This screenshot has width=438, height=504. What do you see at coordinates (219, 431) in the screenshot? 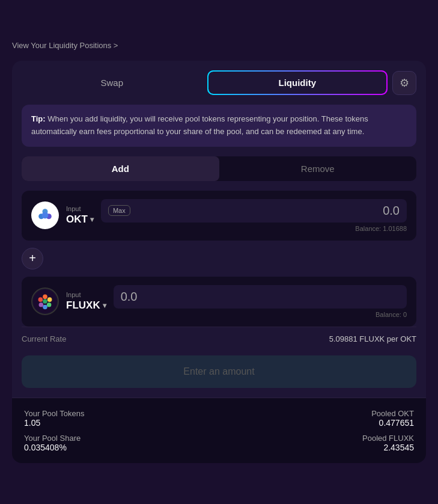
I see `pool-info-section: Your Pool Tokens 1.05 Pooled OKT 0.47765…` at bounding box center [219, 431].